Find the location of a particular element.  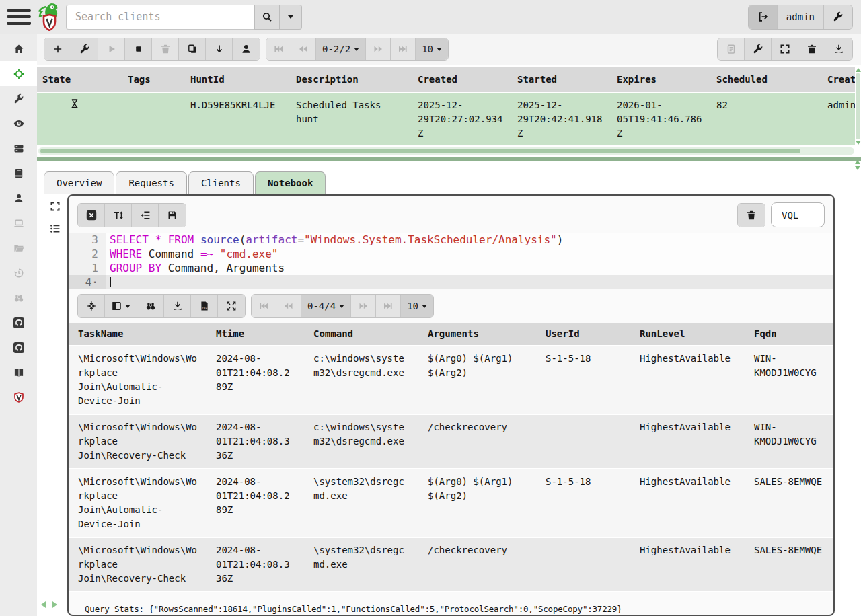

fullscreen-button is located at coordinates (785, 49).